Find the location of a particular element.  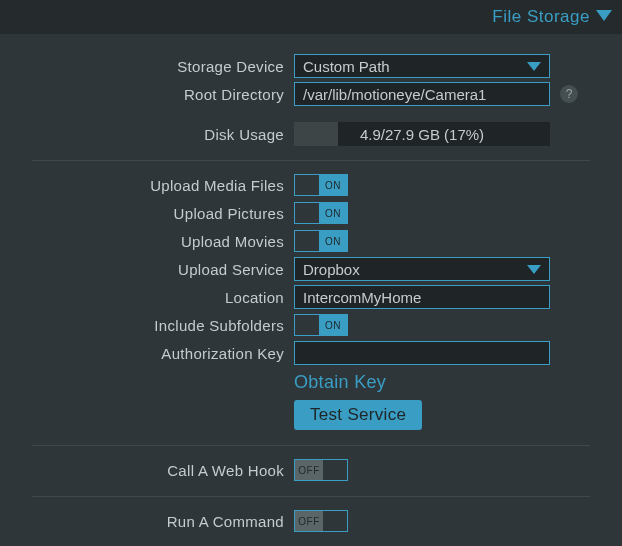

upload-media-toggle: ON is located at coordinates (321, 185).